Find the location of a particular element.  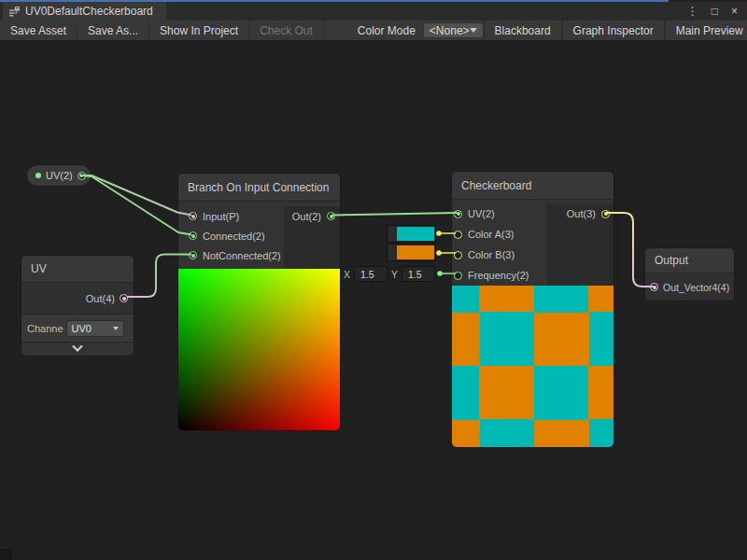

checkerboard-inputs: UV(2) Color A(3) Color B(3) Frequency(2) is located at coordinates (499, 245).